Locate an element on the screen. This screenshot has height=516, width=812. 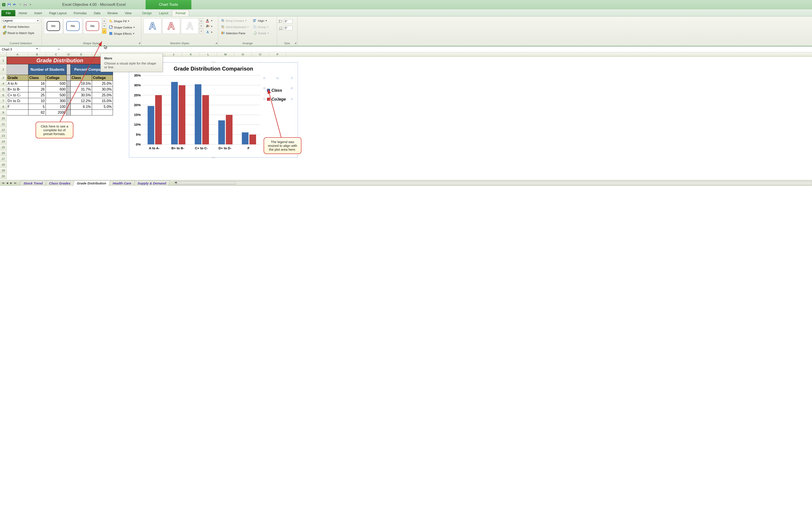
tab-design: Design is located at coordinates (147, 13).